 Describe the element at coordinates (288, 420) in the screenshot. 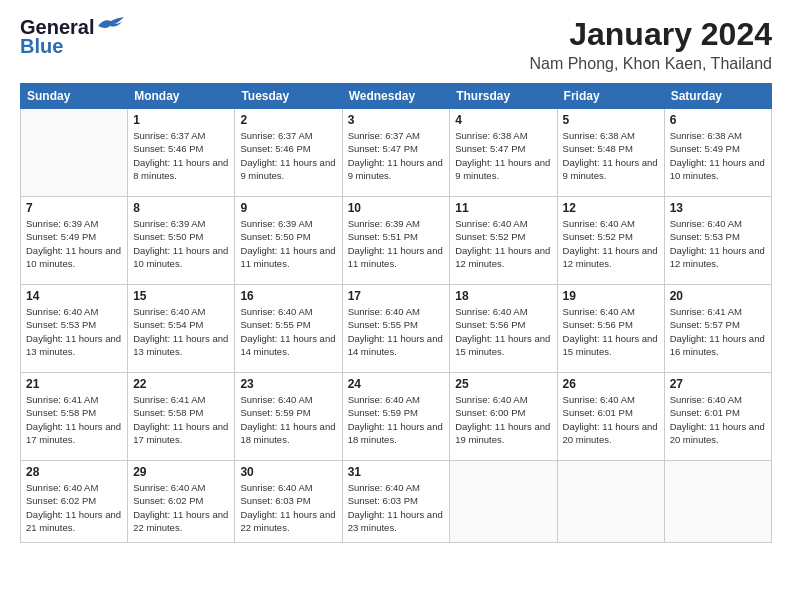

I see `day-info: Sunrise: 6:40 AMSunset: 5:59 PMDaylight:…` at that location.